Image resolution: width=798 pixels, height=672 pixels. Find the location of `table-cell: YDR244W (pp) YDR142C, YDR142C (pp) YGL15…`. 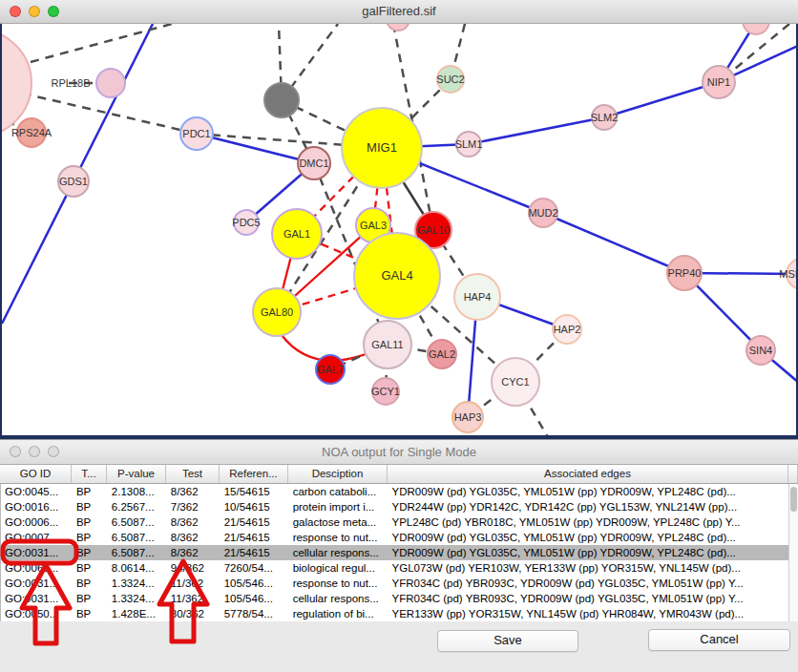

table-cell: YDR244W (pp) YDR142C, YDR142C (pp) YGL15… is located at coordinates (588, 507).